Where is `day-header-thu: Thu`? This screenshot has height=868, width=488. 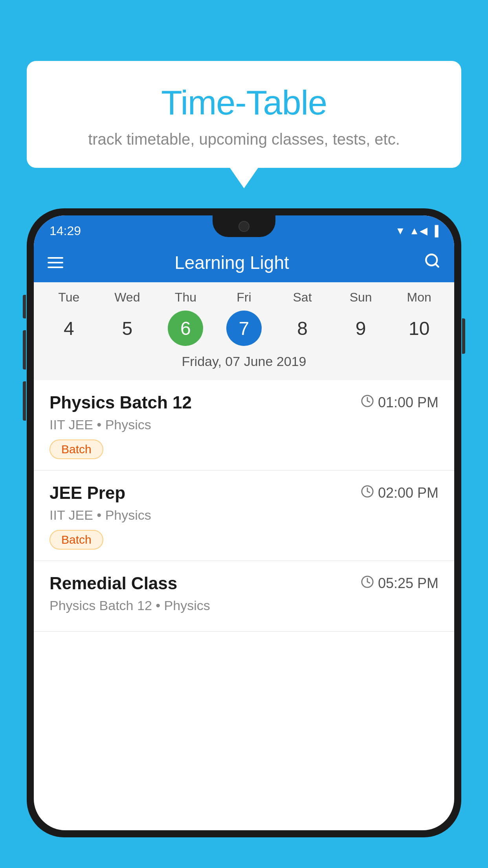
day-header-thu: Thu is located at coordinates (185, 297).